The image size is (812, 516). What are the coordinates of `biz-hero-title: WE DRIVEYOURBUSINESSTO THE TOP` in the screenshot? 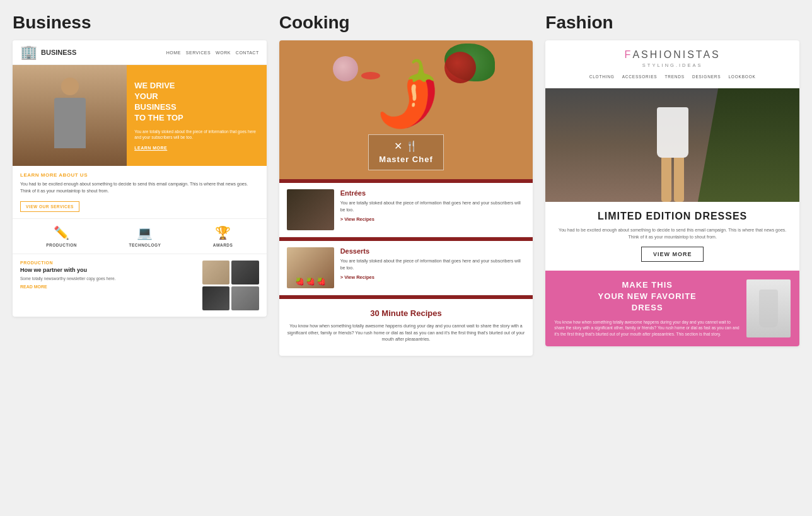 It's located at (197, 102).